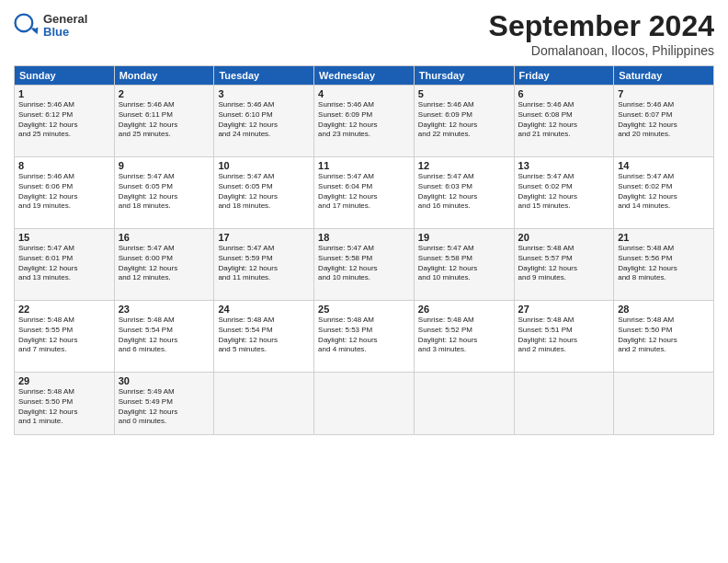  I want to click on day-number: 5, so click(464, 94).